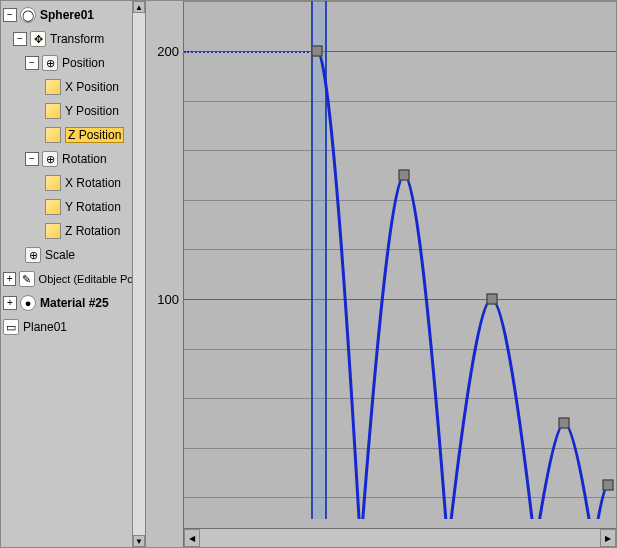  I want to click on scroll-up-icon: ▲, so click(139, 7).